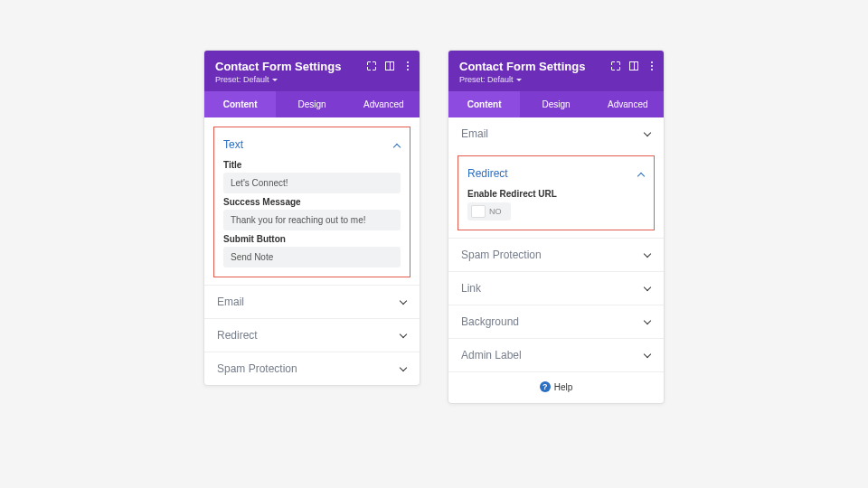 Image resolution: width=868 pixels, height=488 pixels. I want to click on help-label: Help, so click(564, 387).